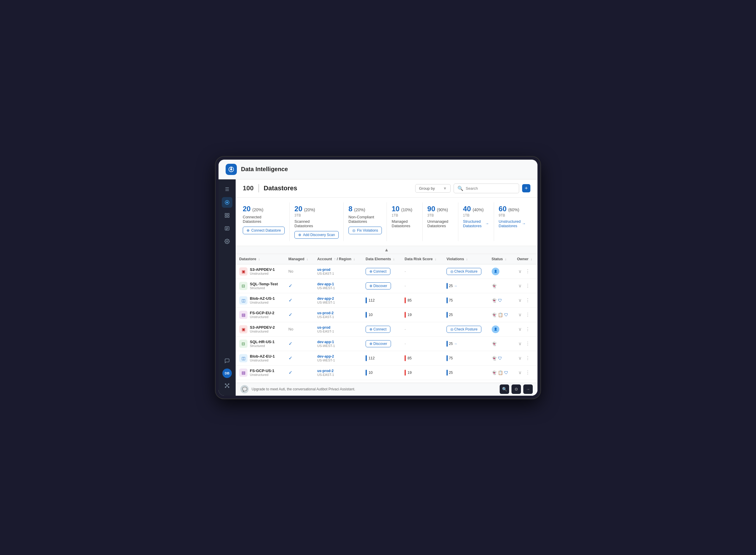  What do you see at coordinates (365, 230) in the screenshot?
I see `fix-violations-button: ◎ Fix Violations` at bounding box center [365, 230].